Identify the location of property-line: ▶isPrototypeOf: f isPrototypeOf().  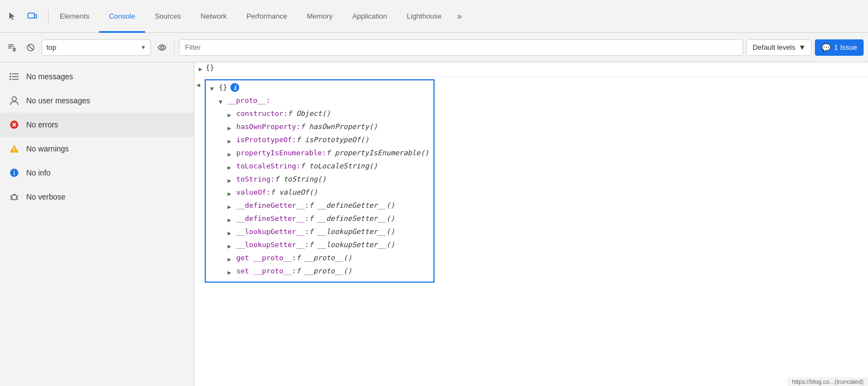
(320, 142).